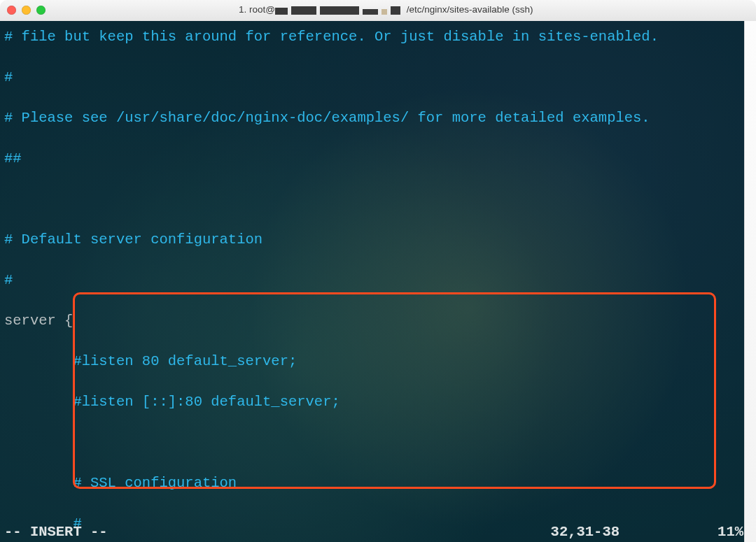 The image size is (756, 542). Describe the element at coordinates (585, 532) in the screenshot. I see `vim-cursor-position: 32,31-38` at that location.